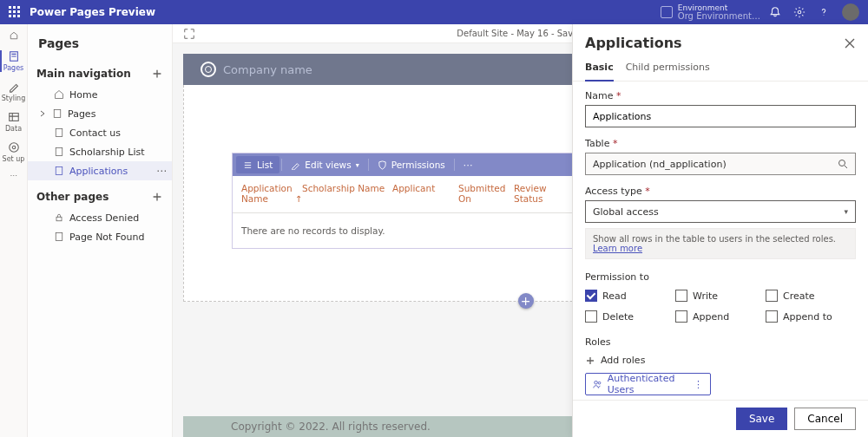 This screenshot has width=868, height=437. Describe the element at coordinates (720, 361) in the screenshot. I see `add-roles-button: Add roles` at that location.